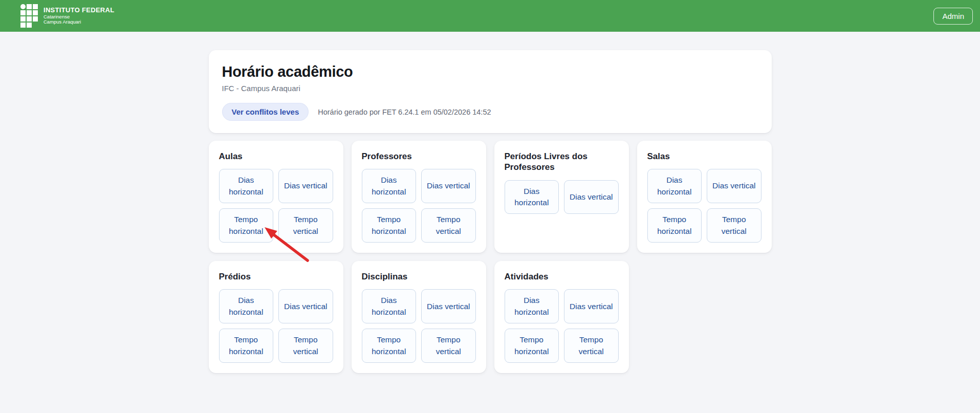 The width and height of the screenshot is (980, 413). Describe the element at coordinates (306, 346) in the screenshot. I see `predios-tempo-vertical-button: Tempo vertical` at that location.